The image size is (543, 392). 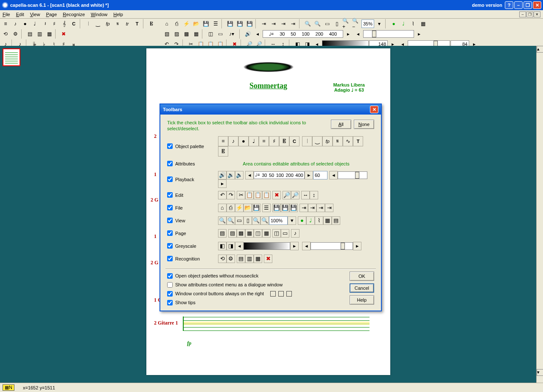 I want to click on play-note-icon: ♩, so click(x=403, y=24).